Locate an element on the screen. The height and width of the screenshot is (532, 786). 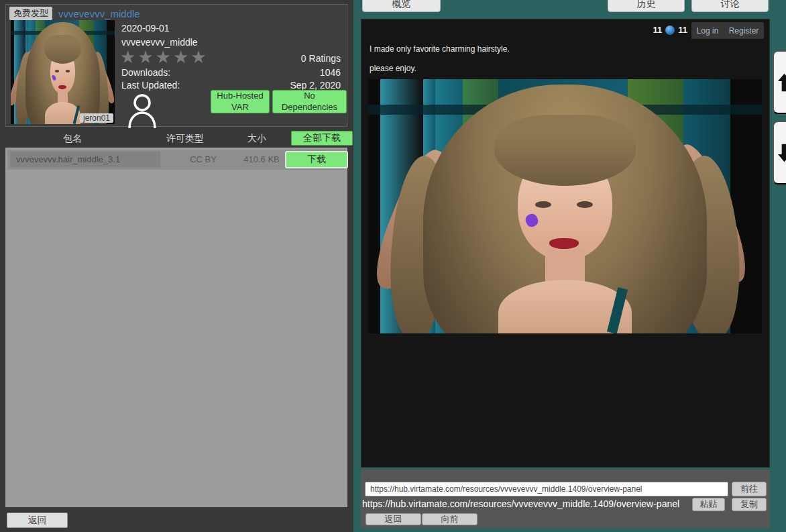
package-table-header: 包名 许可类型 大小 全部下载 is located at coordinates (176, 139).